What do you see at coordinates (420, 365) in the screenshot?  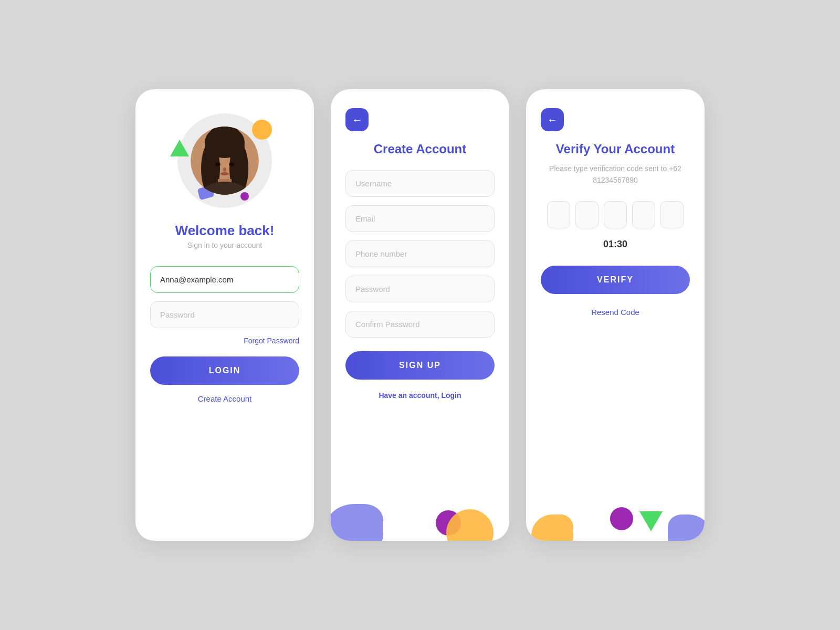 I see `signup-button: SIGN UP` at bounding box center [420, 365].